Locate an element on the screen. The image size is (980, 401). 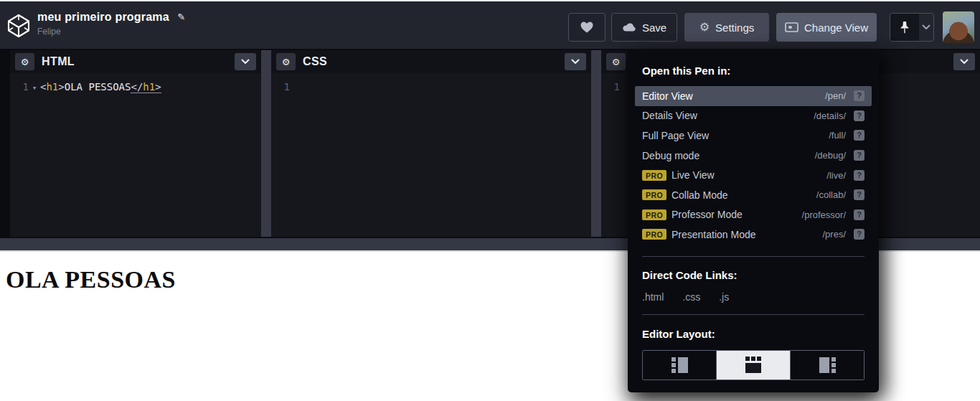
token-tag: h1 is located at coordinates (52, 87).